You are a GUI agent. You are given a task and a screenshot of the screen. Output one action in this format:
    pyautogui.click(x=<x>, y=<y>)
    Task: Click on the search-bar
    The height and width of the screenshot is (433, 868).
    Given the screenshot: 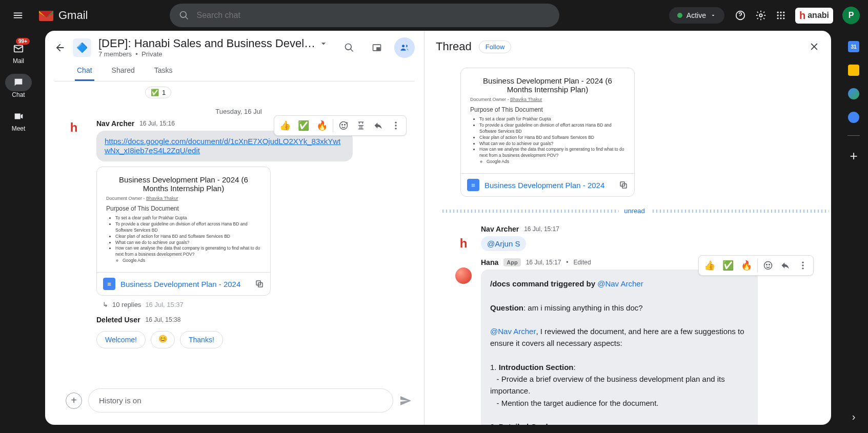 What is the action you would take?
    pyautogui.click(x=365, y=15)
    